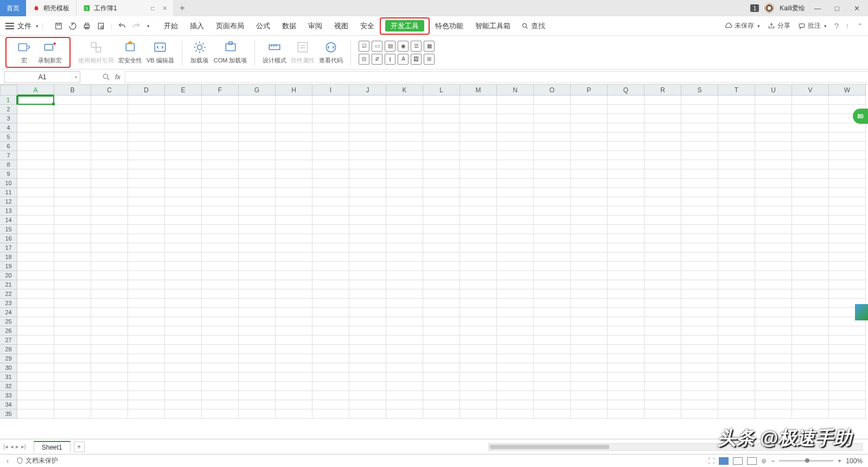  Describe the element at coordinates (442, 90) in the screenshot. I see `col-header: L` at that location.